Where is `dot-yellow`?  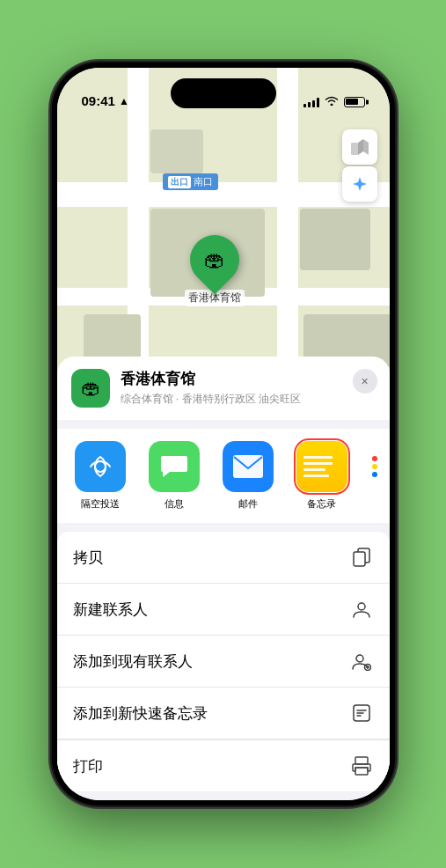 dot-yellow is located at coordinates (375, 467).